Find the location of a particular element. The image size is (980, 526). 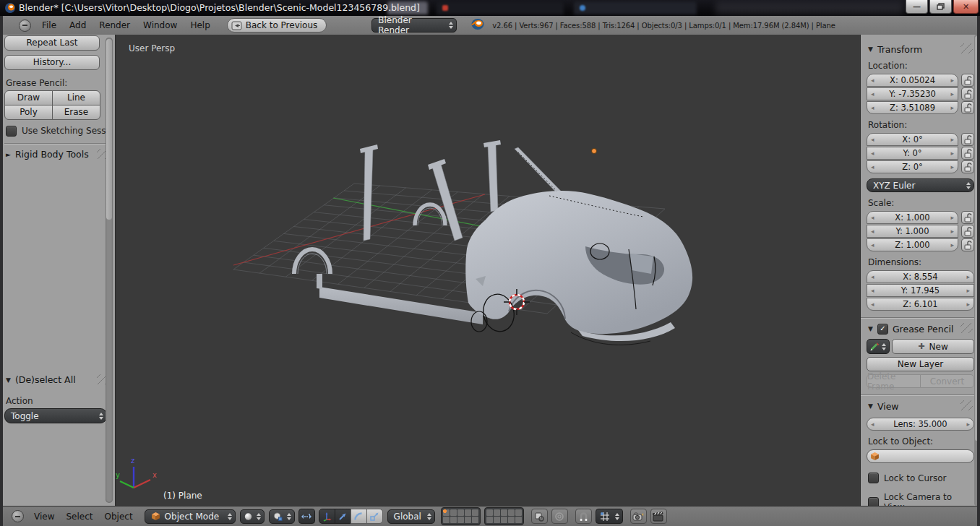

menu-object: Object is located at coordinates (119, 517).